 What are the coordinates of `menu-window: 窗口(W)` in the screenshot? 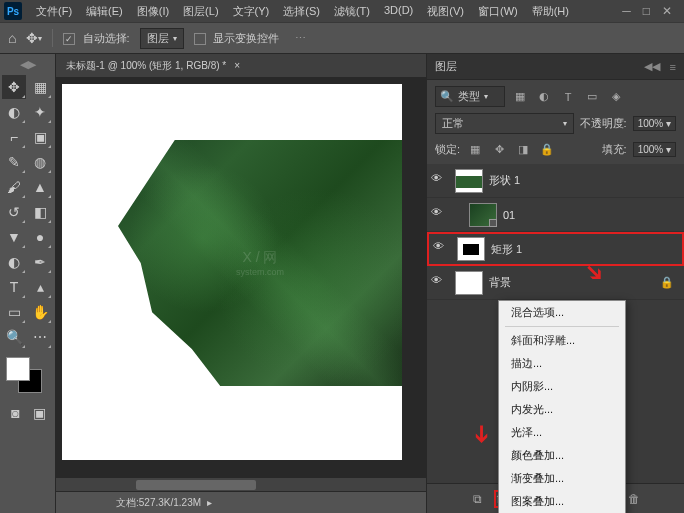 It's located at (498, 12).